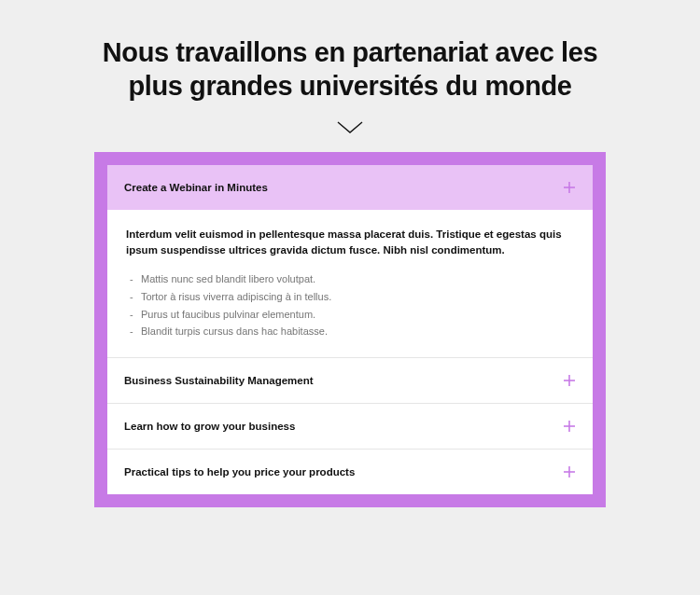 The height and width of the screenshot is (595, 700). Describe the element at coordinates (350, 381) in the screenshot. I see `accordion-item: Business Sustainability Management` at that location.